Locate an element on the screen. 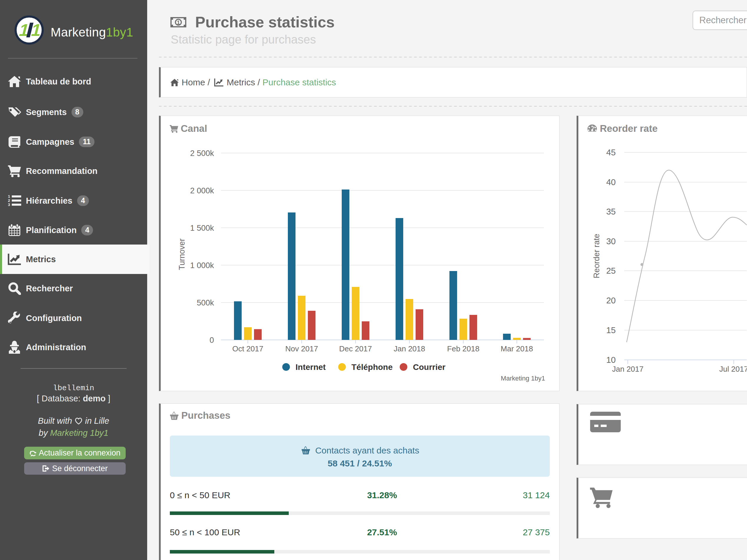 Image resolution: width=747 pixels, height=560 pixels. svg-text: 3 is located at coordinates (9, 205).